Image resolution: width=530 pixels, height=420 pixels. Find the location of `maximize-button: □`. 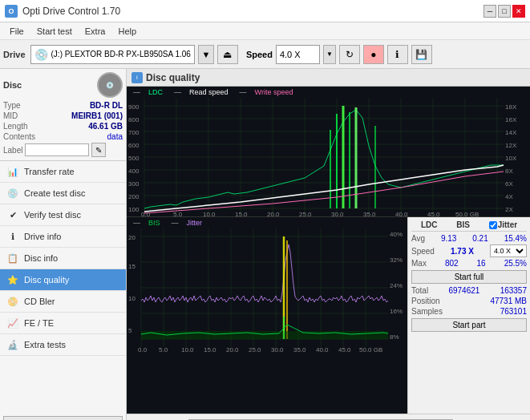

maximize-button: □ is located at coordinates (504, 11).